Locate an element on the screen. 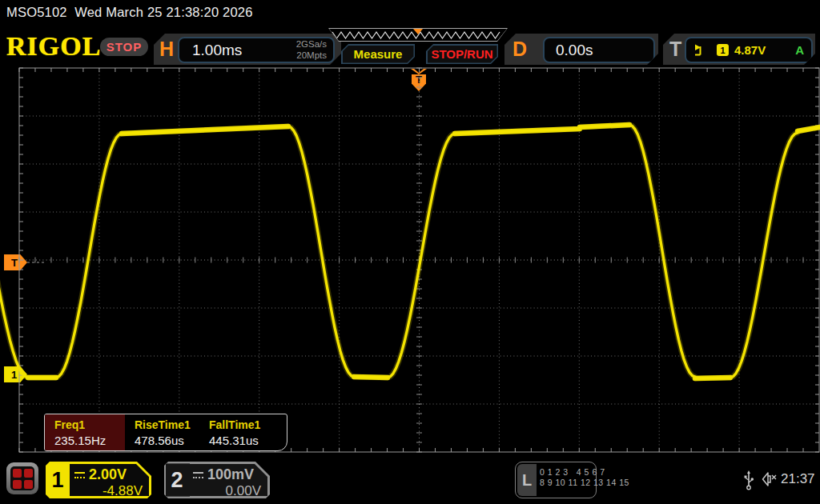 Image resolution: width=820 pixels, height=504 pixels. measurement-value: 235.15Hz is located at coordinates (90, 440).